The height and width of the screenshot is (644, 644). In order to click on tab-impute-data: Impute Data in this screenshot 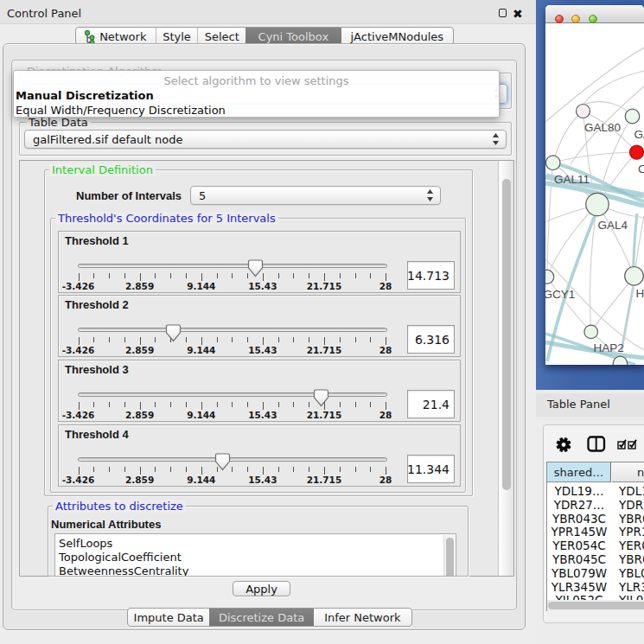, I will do `click(169, 617)`.